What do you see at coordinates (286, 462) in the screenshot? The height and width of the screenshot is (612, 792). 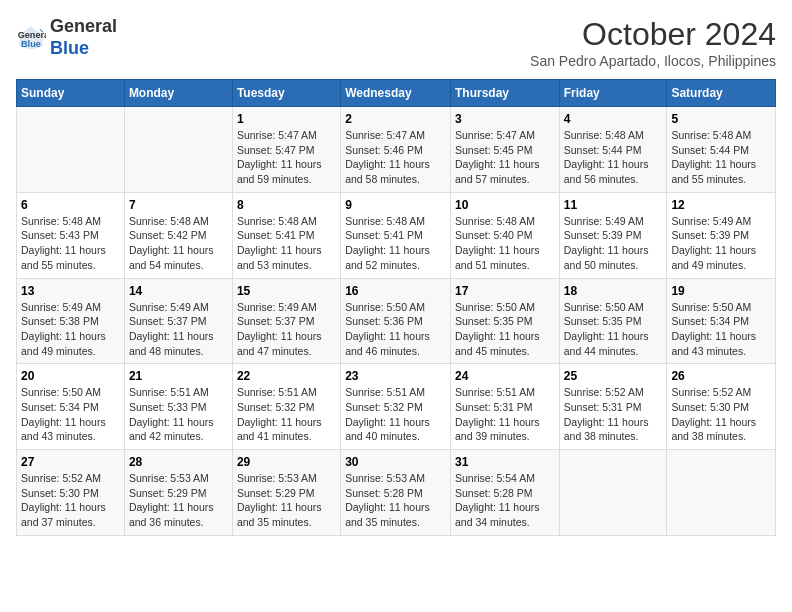 I see `day-number: 29` at bounding box center [286, 462].